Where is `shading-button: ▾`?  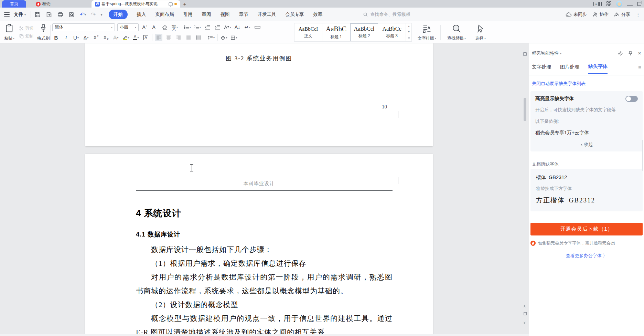
shading-button: ▾ is located at coordinates (224, 38).